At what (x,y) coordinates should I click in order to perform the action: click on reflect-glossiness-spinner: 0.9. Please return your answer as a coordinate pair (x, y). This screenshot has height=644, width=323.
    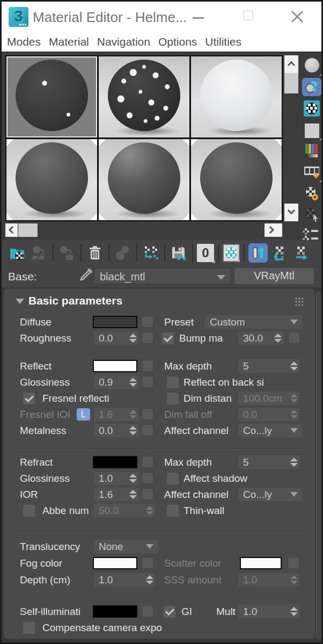
    Looking at the image, I should click on (116, 382).